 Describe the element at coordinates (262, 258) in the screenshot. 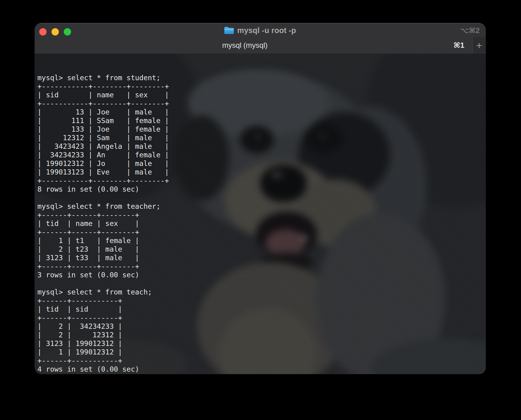

I see `terminal-line: | 3123 | t33 | male |` at that location.